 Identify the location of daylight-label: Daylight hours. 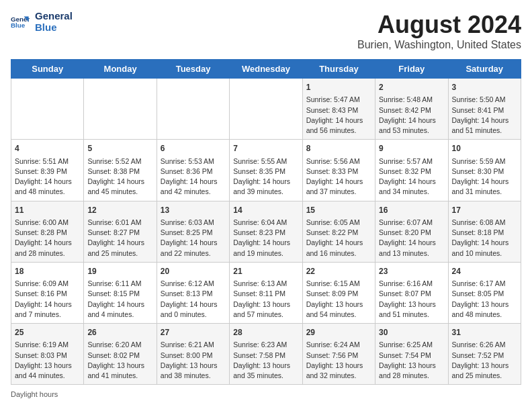
(34, 394).